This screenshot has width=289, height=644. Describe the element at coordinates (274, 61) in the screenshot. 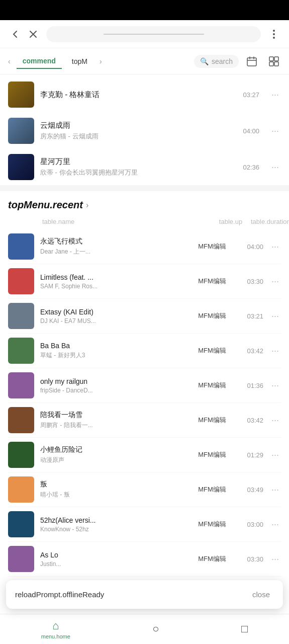

I see `layout-icon-button` at that location.